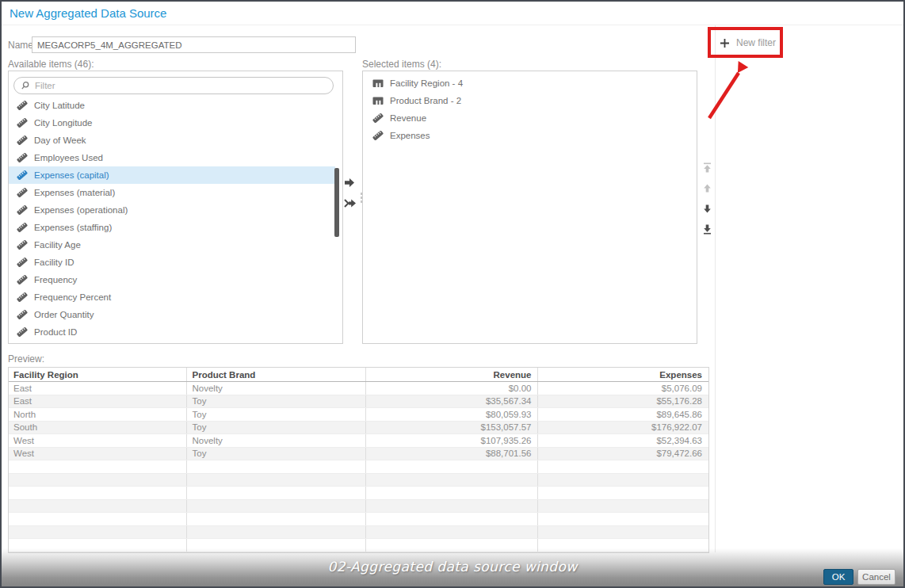  I want to click on available-item: Expenses (capital), so click(172, 175).